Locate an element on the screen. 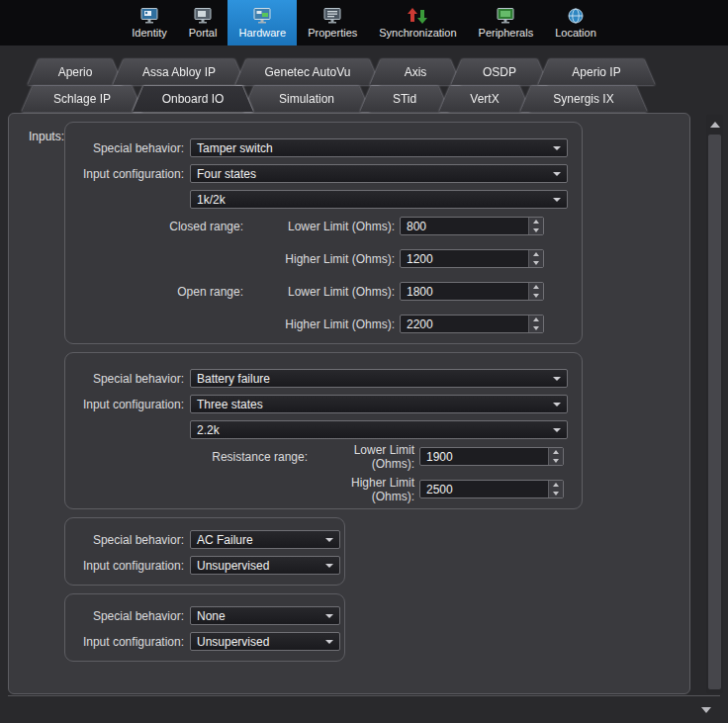  tab-osdp: OSDP is located at coordinates (500, 72).